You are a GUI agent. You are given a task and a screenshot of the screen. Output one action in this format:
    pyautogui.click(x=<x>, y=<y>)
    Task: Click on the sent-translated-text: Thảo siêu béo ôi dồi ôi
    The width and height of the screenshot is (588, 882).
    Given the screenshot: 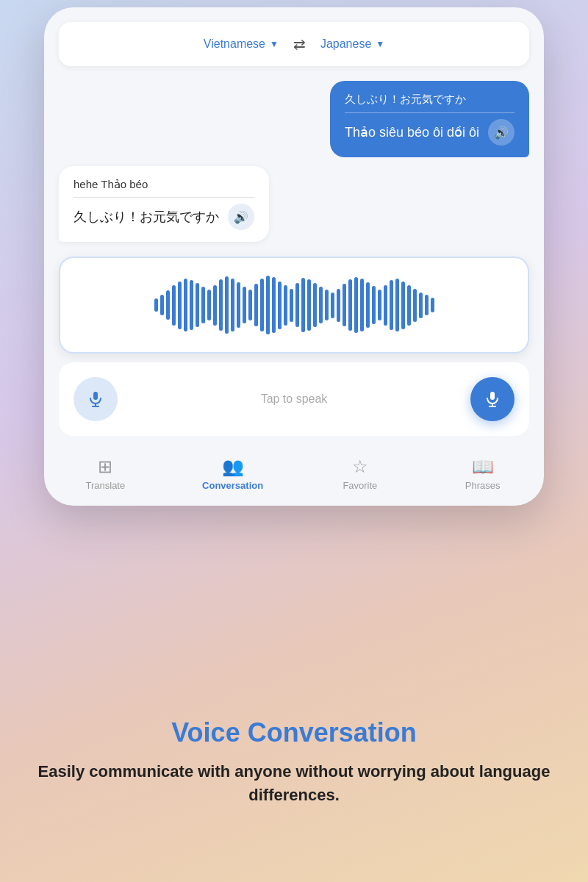 What is the action you would take?
    pyautogui.click(x=412, y=132)
    